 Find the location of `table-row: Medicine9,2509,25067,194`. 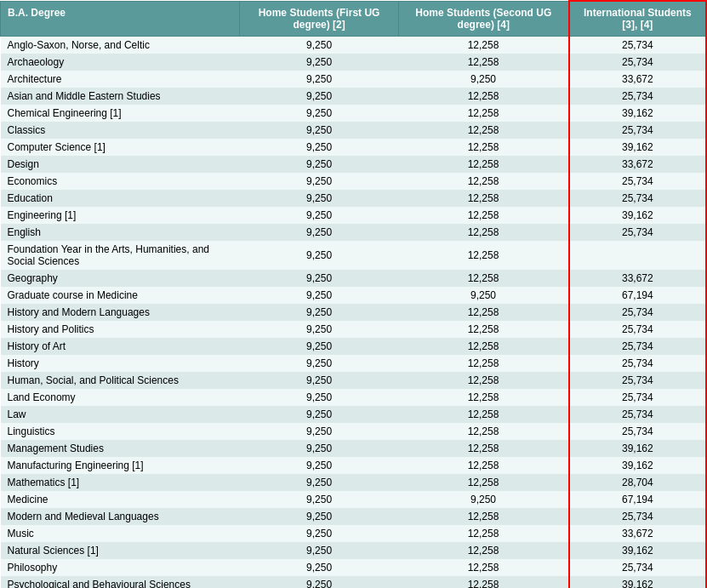

table-row: Medicine9,2509,25067,194 is located at coordinates (354, 500).